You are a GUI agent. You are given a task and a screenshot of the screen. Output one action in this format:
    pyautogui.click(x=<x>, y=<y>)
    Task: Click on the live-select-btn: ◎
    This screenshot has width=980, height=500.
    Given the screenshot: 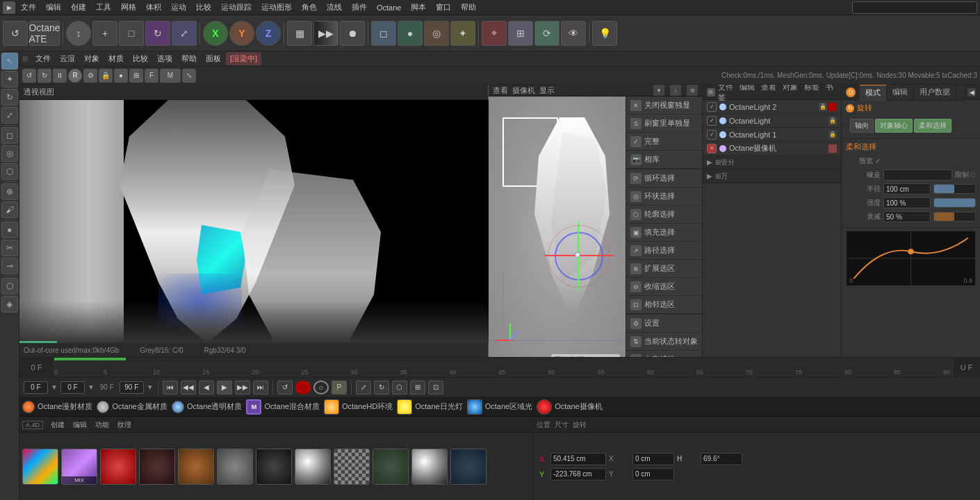 What is the action you would take?
    pyautogui.click(x=10, y=153)
    